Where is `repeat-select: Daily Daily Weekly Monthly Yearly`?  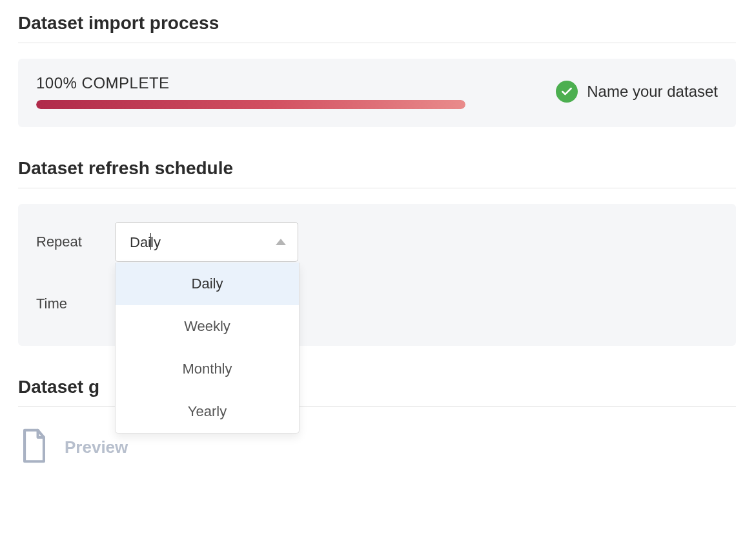
repeat-select: Daily Daily Weekly Monthly Yearly is located at coordinates (207, 242).